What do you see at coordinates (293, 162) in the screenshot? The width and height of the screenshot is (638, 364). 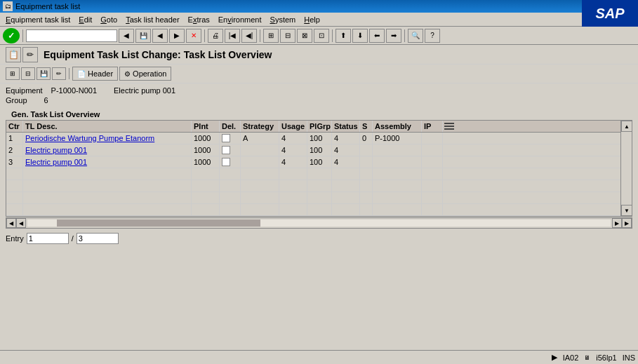 I see `cell-usage-3: 4` at bounding box center [293, 162].